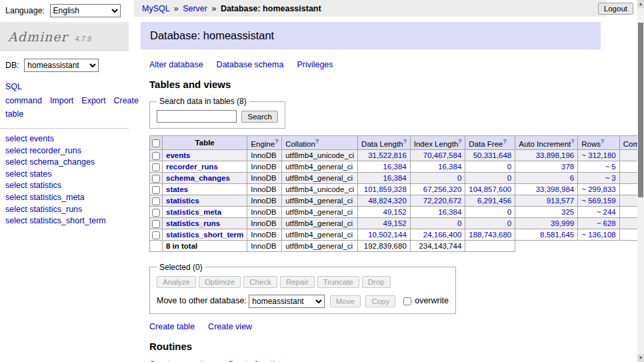  I want to click on data-free-cell-link: 104,857,600, so click(490, 189).